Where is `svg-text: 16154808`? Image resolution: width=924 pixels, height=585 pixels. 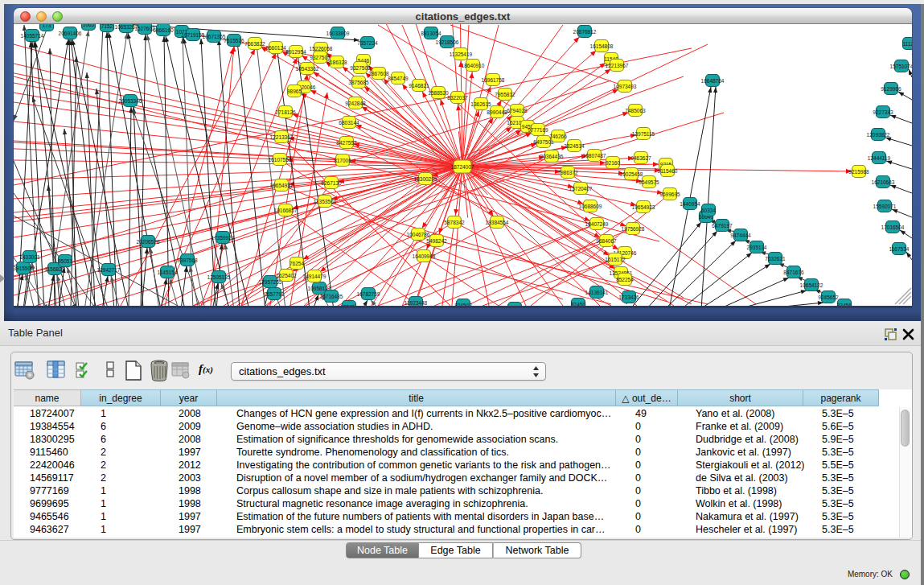
svg-text: 16154808 is located at coordinates (602, 47).